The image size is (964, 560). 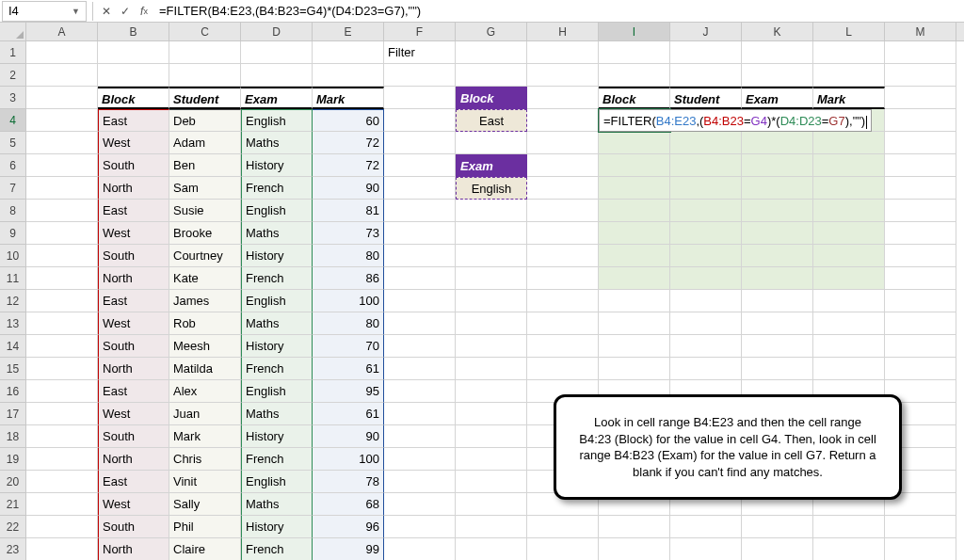 What do you see at coordinates (491, 233) in the screenshot?
I see `cell-G9` at bounding box center [491, 233].